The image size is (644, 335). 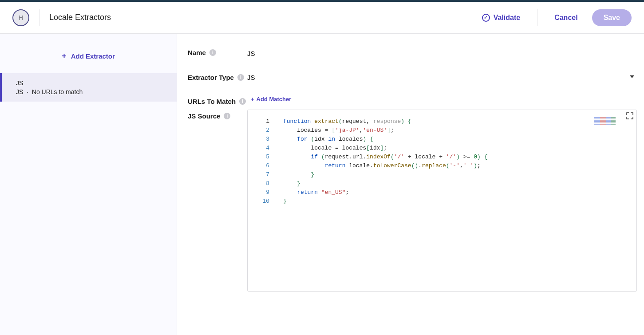 What do you see at coordinates (630, 116) in the screenshot?
I see `expand-icon` at bounding box center [630, 116].